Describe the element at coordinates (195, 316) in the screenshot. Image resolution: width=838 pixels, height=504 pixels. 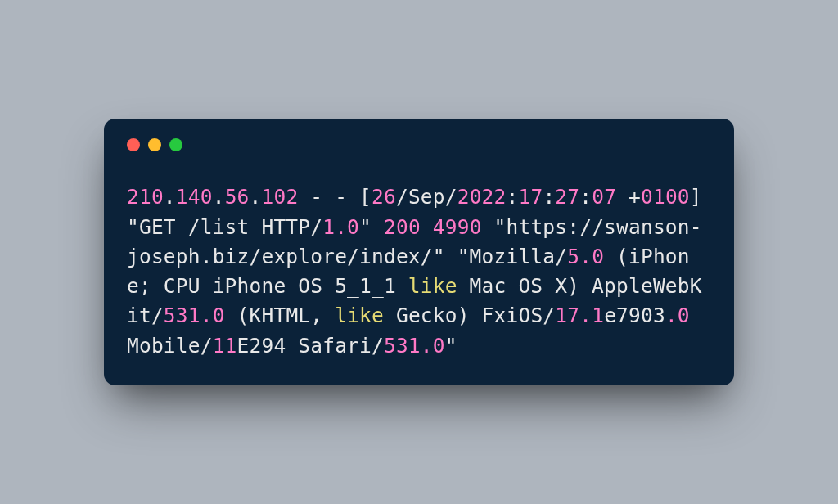
I see `webkit-version: 531.0` at that location.